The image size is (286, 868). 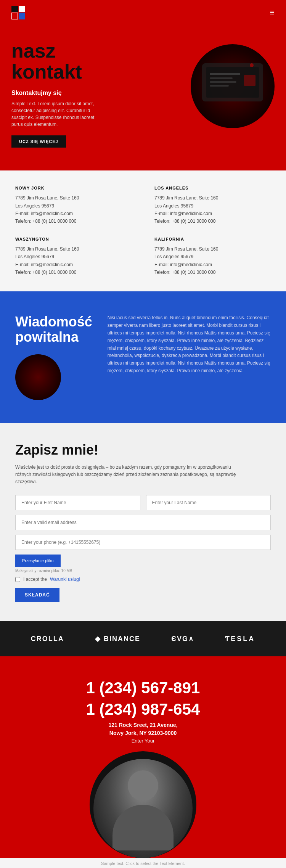 I want to click on logo-tesla: ƬESLA, so click(x=240, y=639).